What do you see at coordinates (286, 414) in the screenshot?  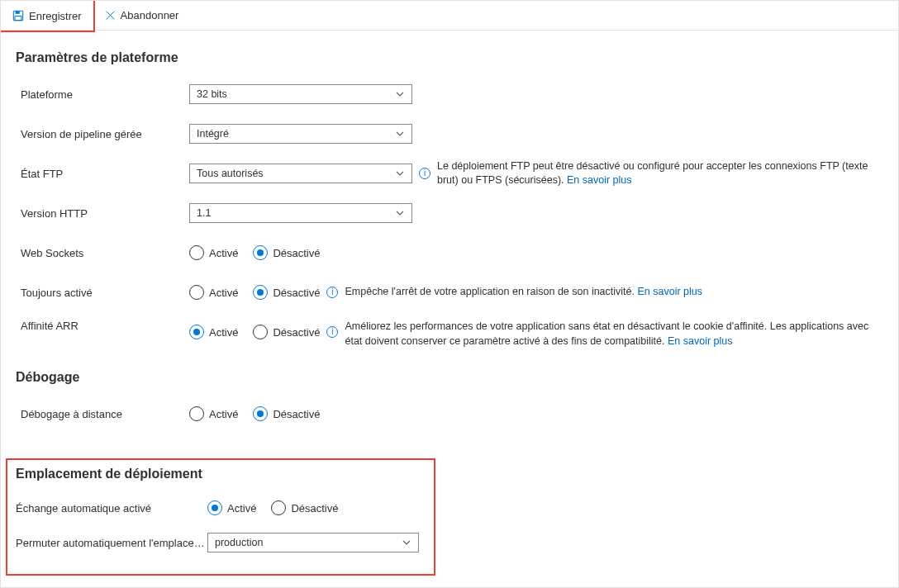 I see `radio-debug-off: Désactivé` at bounding box center [286, 414].